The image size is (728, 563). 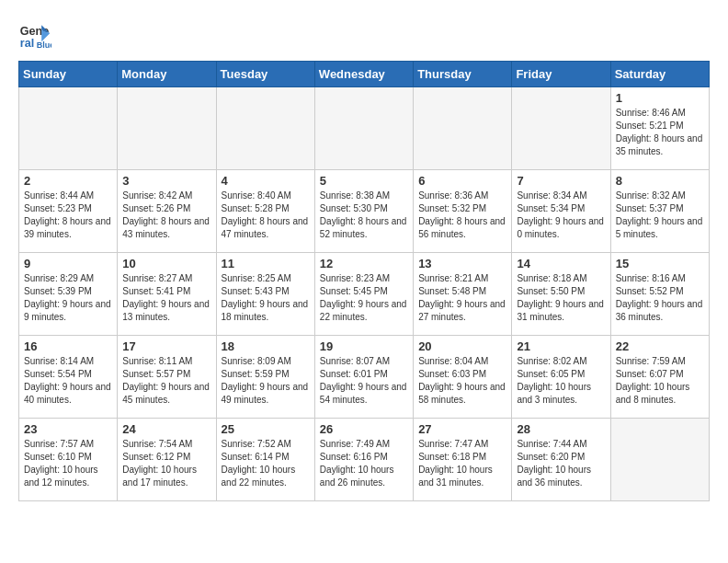 I want to click on day-number: 13, so click(x=462, y=263).